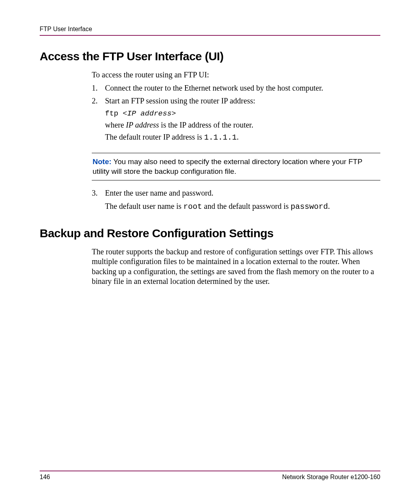  What do you see at coordinates (144, 206) in the screenshot?
I see `creds-pre: The default user name is` at bounding box center [144, 206].